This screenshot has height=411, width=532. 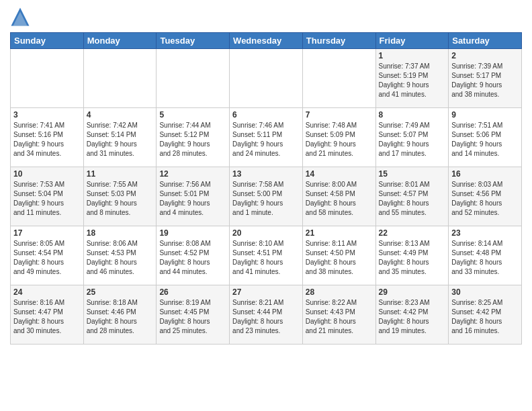 What do you see at coordinates (412, 256) in the screenshot?
I see `calendar-cell: 22Sunrise: 8:13 AM Sunset: 4:49 PM Dayli…` at bounding box center [412, 256].